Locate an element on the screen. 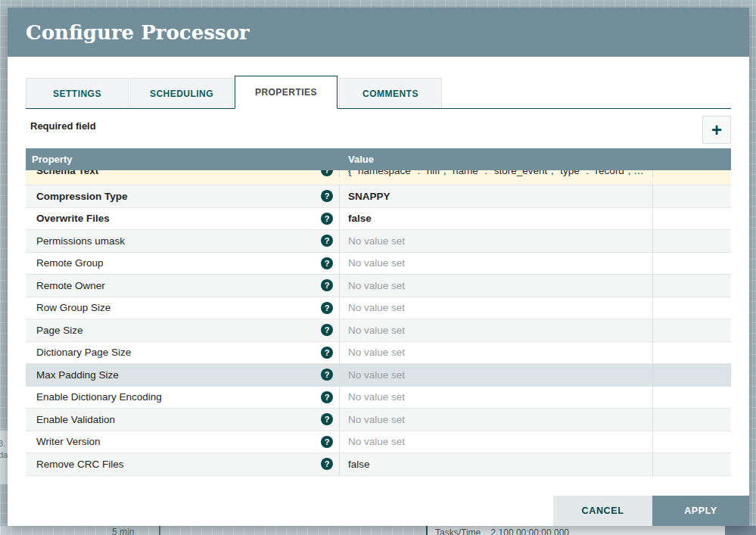 The image size is (756, 535). apply-button: APPLY is located at coordinates (701, 511).